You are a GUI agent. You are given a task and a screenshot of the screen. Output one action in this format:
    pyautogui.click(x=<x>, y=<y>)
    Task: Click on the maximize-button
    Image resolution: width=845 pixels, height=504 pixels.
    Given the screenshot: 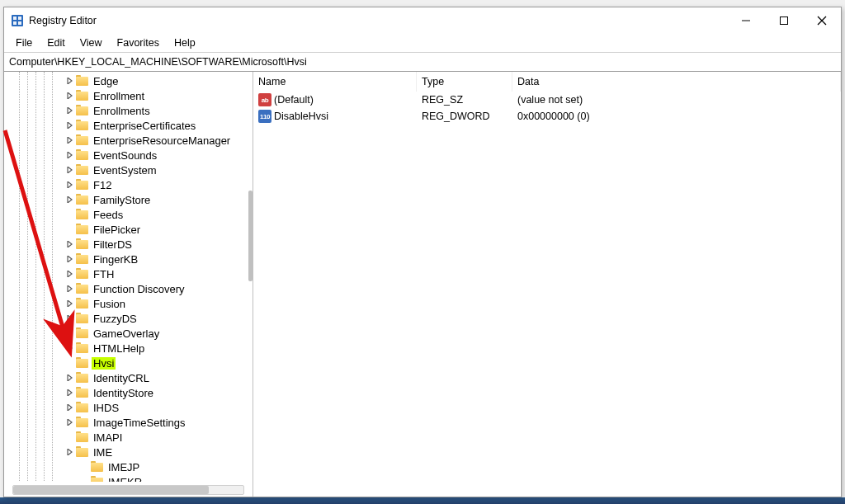 What is the action you would take?
    pyautogui.click(x=784, y=21)
    